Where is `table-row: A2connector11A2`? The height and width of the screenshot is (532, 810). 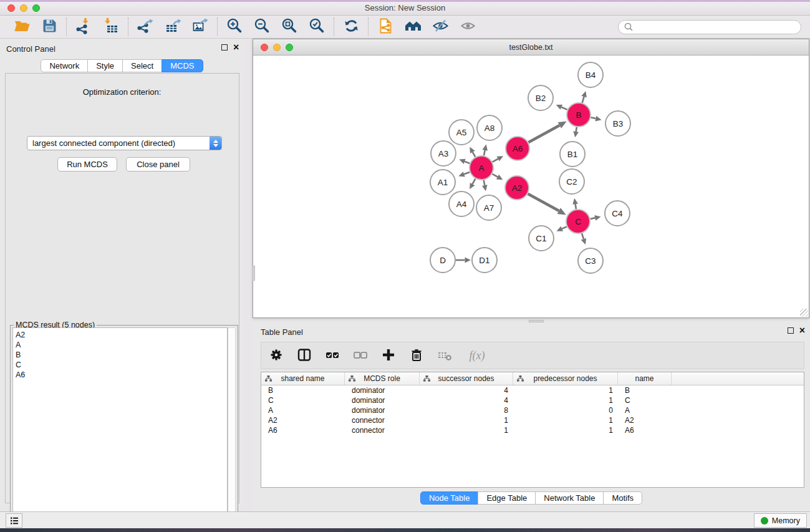 table-row: A2connector11A2 is located at coordinates (533, 420).